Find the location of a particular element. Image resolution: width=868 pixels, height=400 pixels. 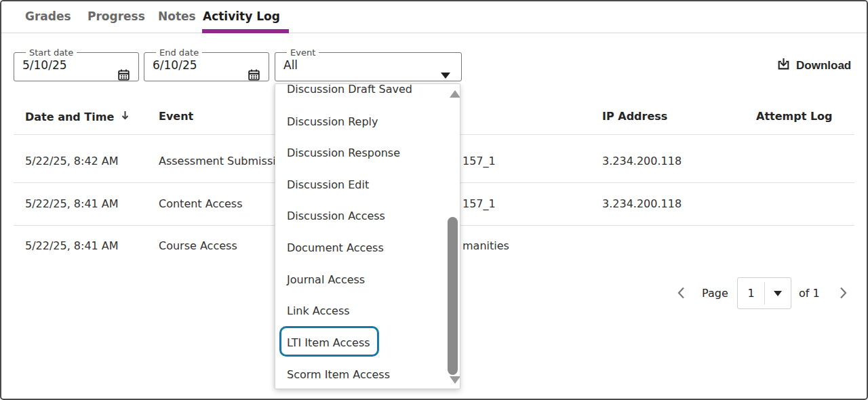

dropdown-option-link-access: Link Access is located at coordinates (357, 311).